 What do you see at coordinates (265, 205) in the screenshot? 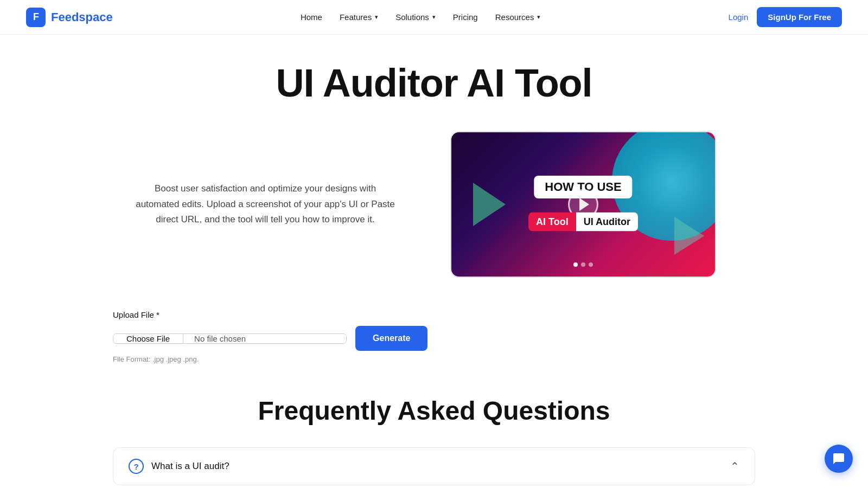
I see `hero-description-area: Boost user satisfaction and optimize you…` at bounding box center [265, 205].